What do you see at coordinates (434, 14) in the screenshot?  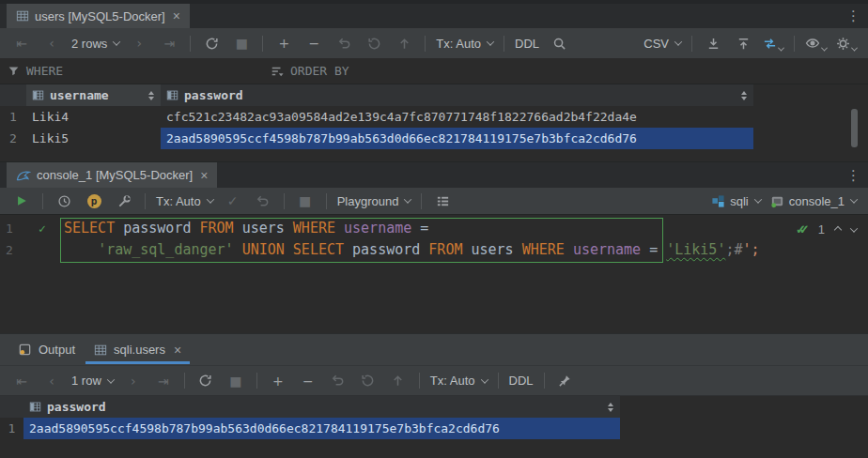 I see `editor-tab-bar: users [MySQL5-Docker] × ⋮` at bounding box center [434, 14].